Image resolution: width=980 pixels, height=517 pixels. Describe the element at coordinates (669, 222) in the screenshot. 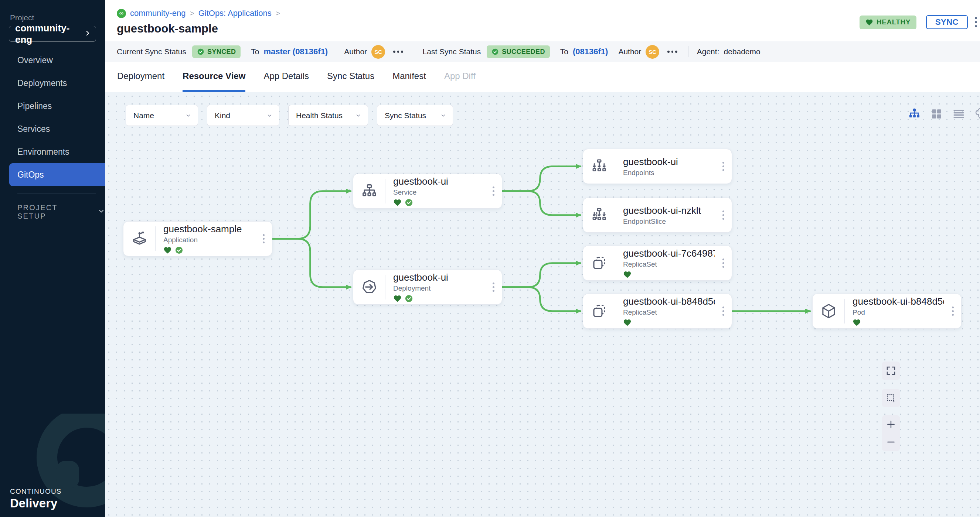

I see `node-kind-label: EndpointSlice` at that location.